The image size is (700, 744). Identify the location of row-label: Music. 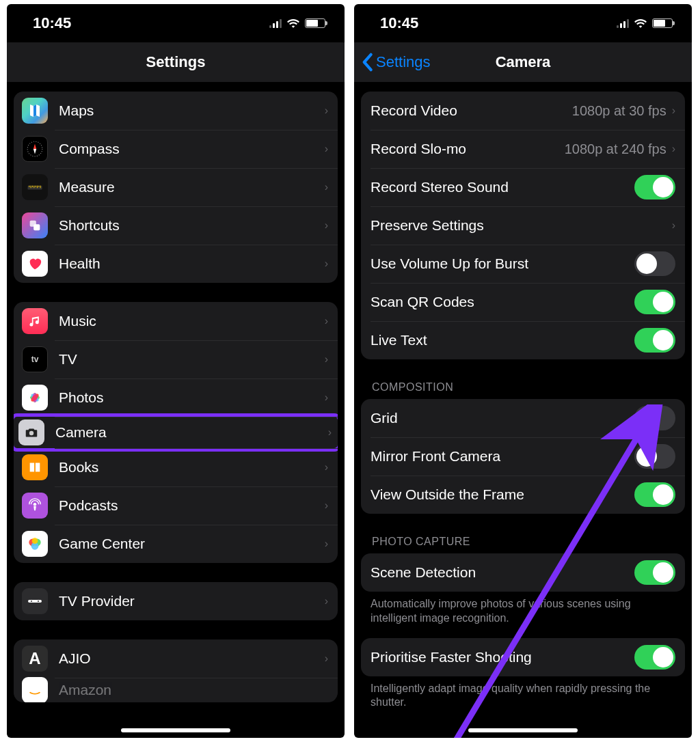
(191, 321).